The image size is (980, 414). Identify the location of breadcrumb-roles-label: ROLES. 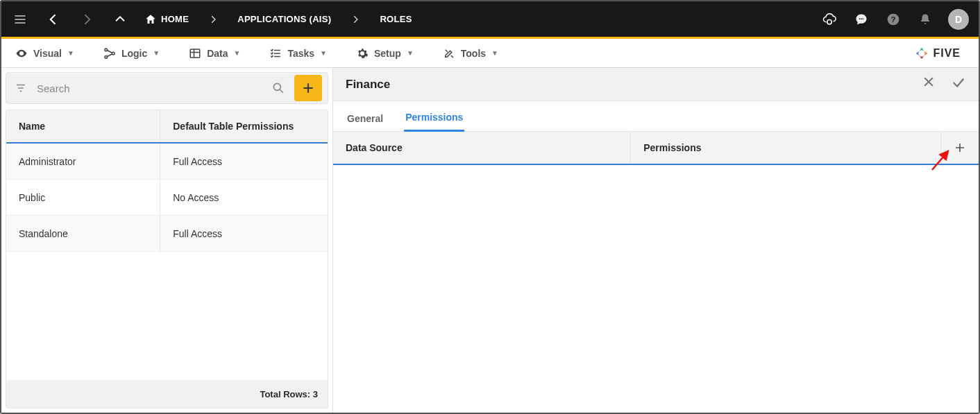
(396, 19).